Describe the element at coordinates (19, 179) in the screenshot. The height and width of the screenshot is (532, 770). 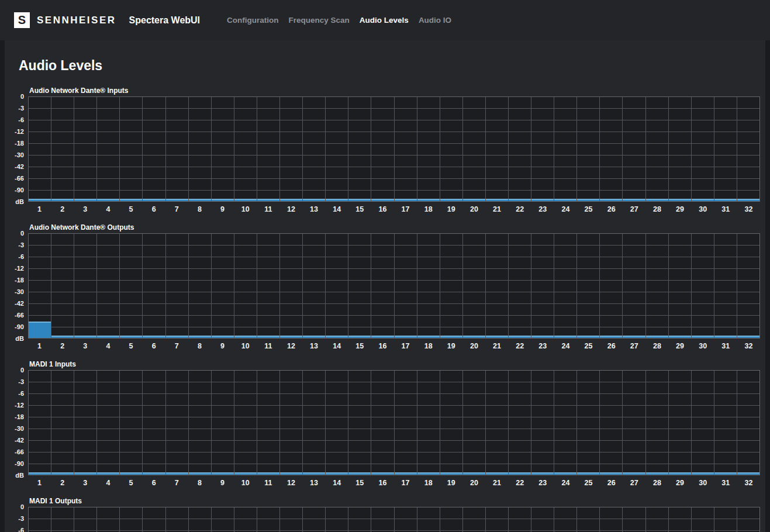
I see `y-tick-label: -66` at that location.